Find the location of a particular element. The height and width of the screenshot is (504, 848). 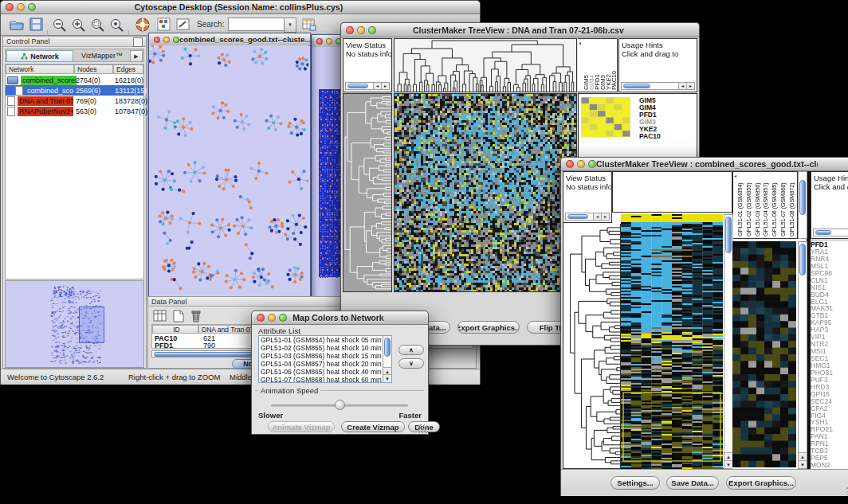

tv1-column-dendrogram-canvas is located at coordinates (485, 65).